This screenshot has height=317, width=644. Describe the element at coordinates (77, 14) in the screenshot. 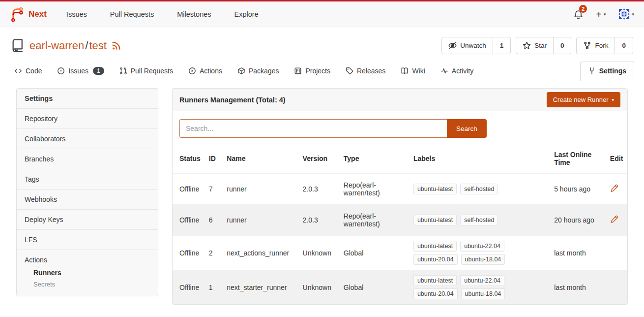

I see `navbar-item-issues: Issues` at that location.